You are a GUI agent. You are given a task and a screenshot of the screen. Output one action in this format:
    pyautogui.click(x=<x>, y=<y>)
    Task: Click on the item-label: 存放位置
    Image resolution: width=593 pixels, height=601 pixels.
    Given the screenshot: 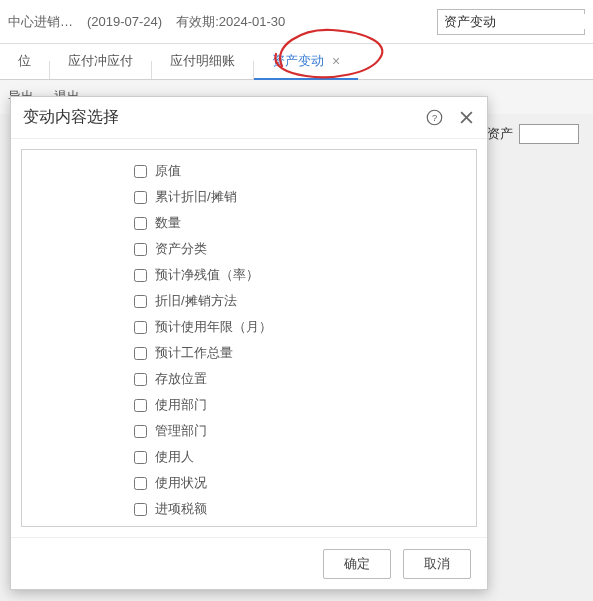 What is the action you would take?
    pyautogui.click(x=181, y=379)
    